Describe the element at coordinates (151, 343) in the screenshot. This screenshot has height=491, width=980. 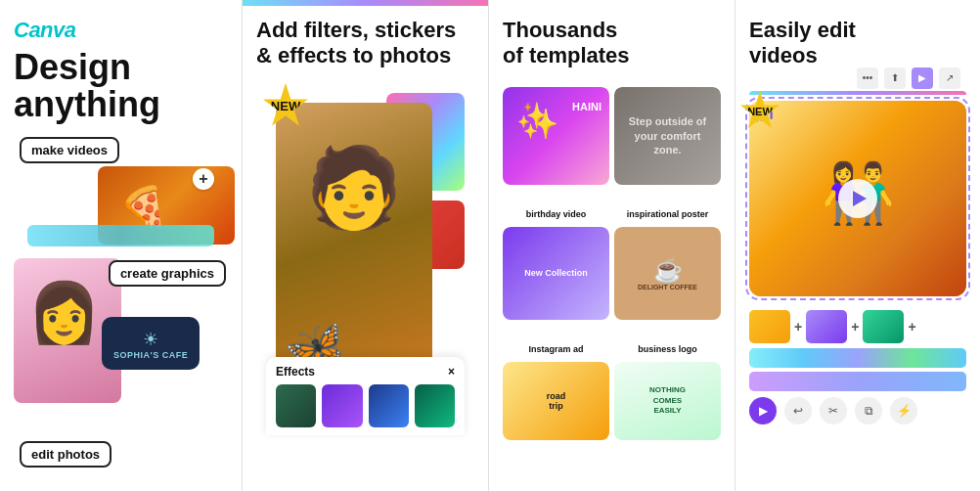
I see `sophia-cafe-badge: ☀ SOPHIA'S CAFE` at that location.